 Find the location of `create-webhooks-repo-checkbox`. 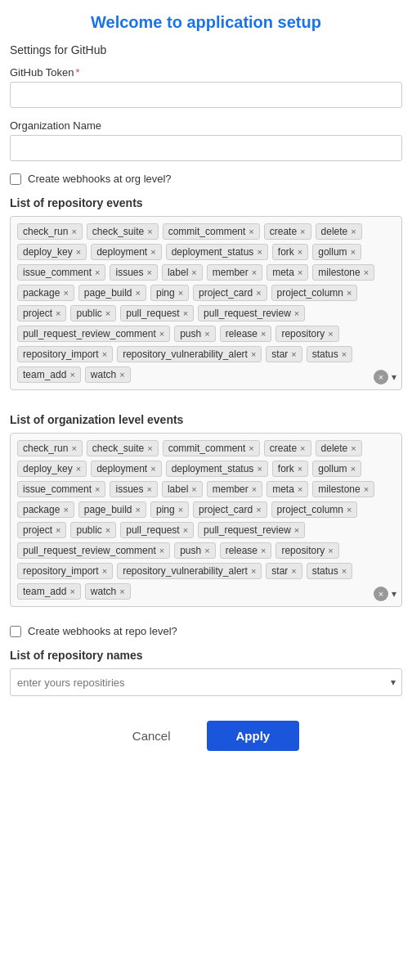

create-webhooks-repo-checkbox is located at coordinates (16, 632).